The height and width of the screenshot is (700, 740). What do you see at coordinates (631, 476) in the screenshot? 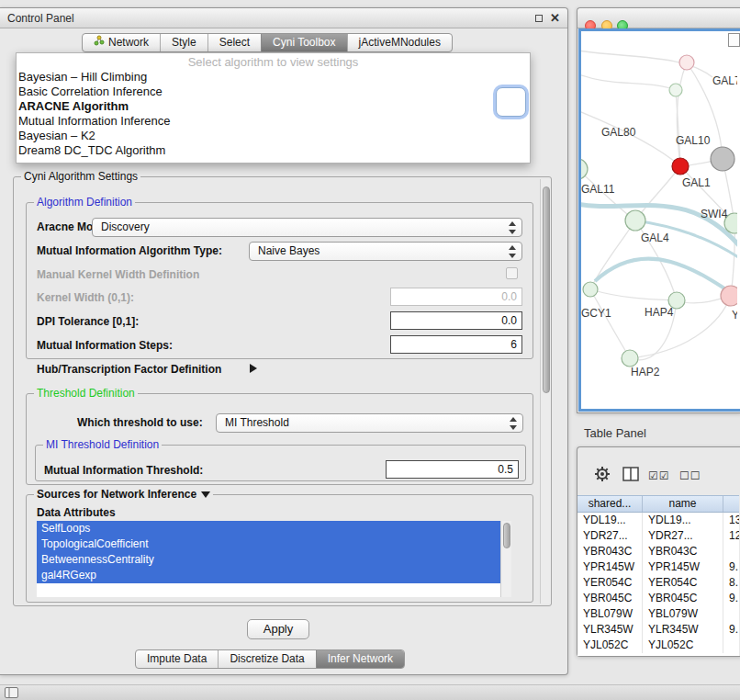
I see `column-chooser-icon` at bounding box center [631, 476].